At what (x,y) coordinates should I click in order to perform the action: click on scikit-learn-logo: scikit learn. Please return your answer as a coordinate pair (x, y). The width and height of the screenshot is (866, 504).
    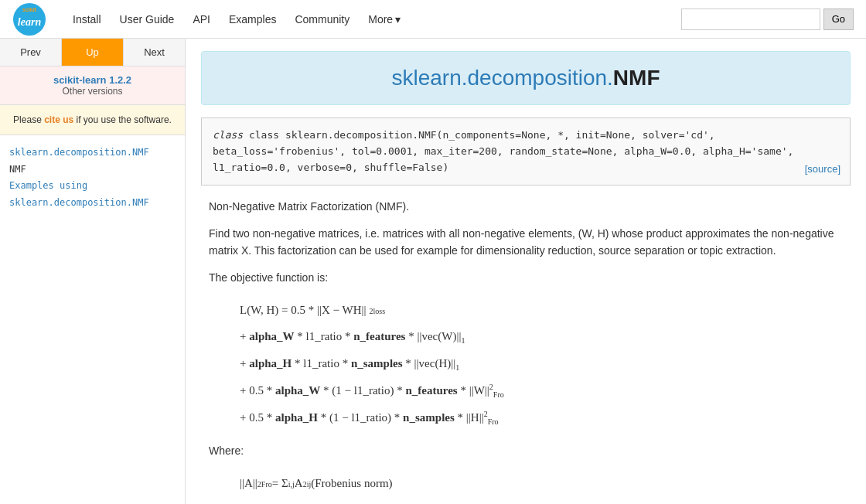
    Looking at the image, I should click on (29, 19).